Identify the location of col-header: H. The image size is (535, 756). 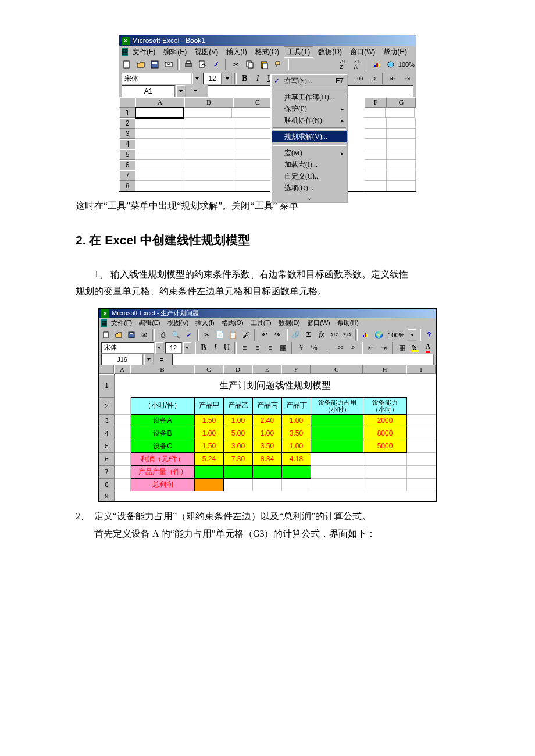
(385, 369).